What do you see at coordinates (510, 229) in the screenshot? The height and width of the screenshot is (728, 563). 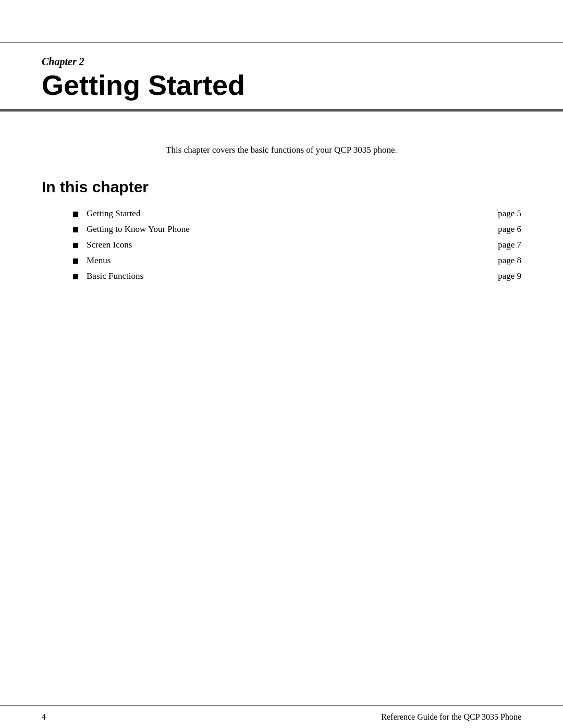 I see `toc-item-page: page 6` at bounding box center [510, 229].